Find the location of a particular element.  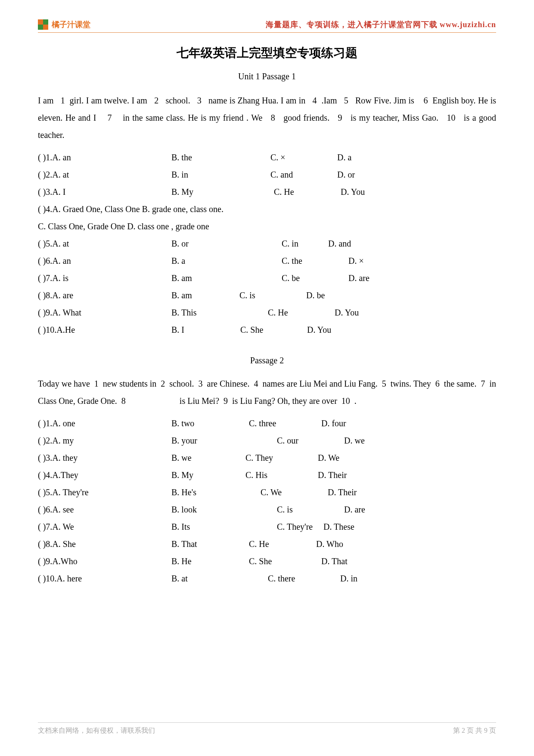

option-b: B. we is located at coordinates (208, 458).